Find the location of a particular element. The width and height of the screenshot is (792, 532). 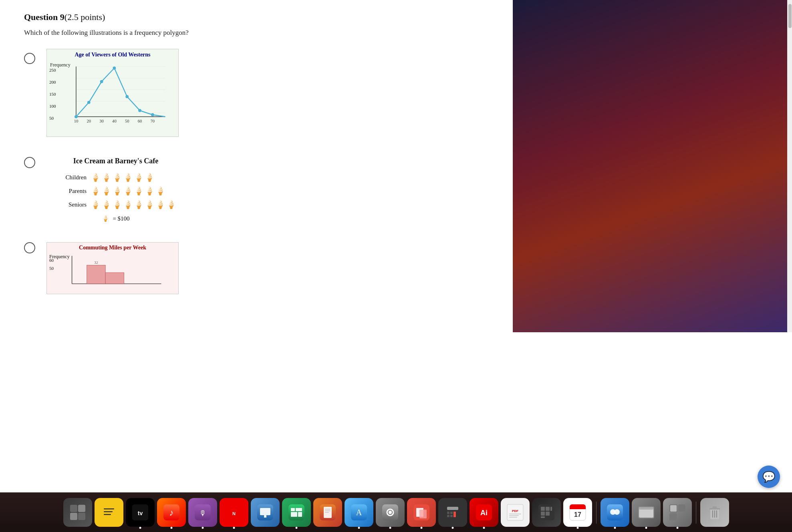

svg-text: 60 is located at coordinates (140, 121).